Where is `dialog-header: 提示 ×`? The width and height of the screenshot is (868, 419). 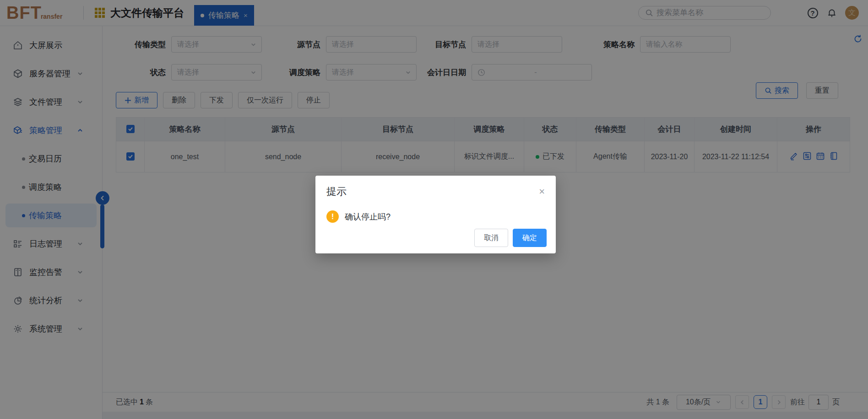 dialog-header: 提示 × is located at coordinates (436, 187).